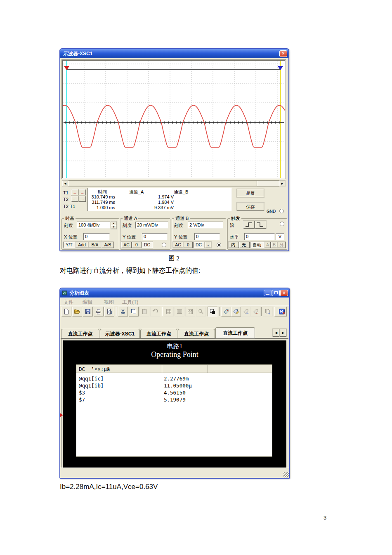  I want to click on maximize-button, so click(276, 293).